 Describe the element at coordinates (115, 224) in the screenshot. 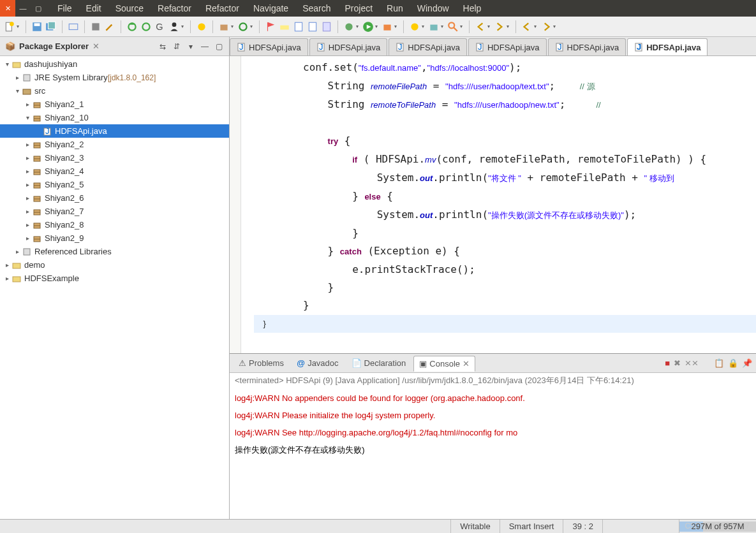

I see `tree-item: ▸Shiyan2_8` at that location.